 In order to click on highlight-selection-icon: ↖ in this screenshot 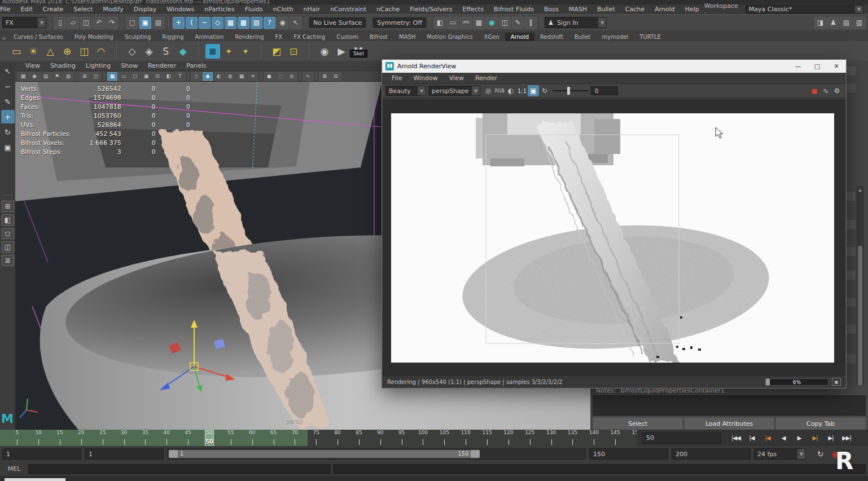, I will do `click(296, 23)`.